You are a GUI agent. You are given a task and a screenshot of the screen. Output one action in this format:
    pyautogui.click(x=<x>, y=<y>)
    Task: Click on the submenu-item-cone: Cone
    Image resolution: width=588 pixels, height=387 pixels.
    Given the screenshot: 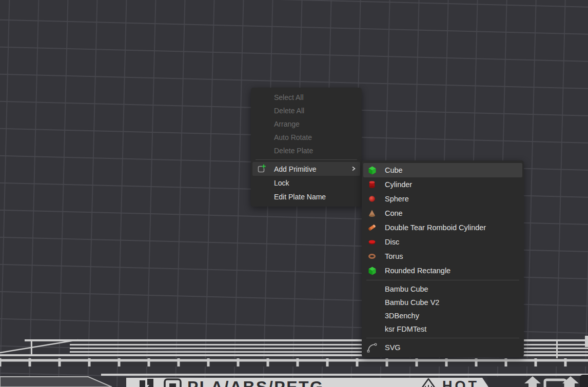 What is the action you would take?
    pyautogui.click(x=443, y=213)
    